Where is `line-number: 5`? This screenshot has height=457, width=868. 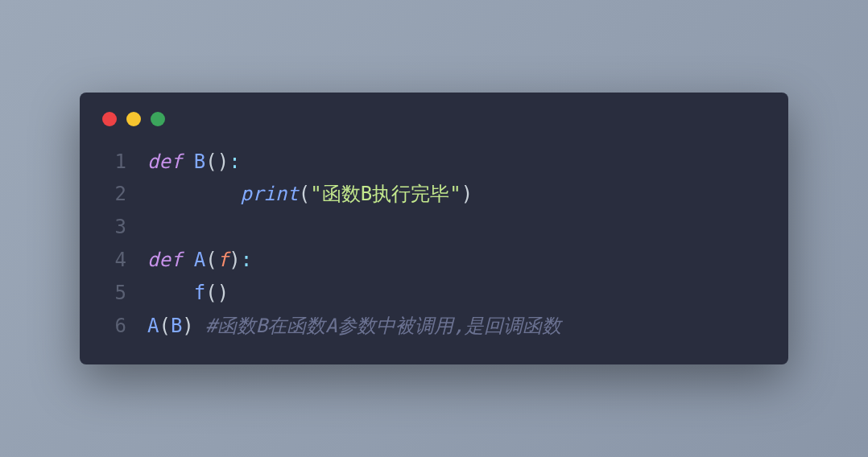
line-number: 5 is located at coordinates (114, 293).